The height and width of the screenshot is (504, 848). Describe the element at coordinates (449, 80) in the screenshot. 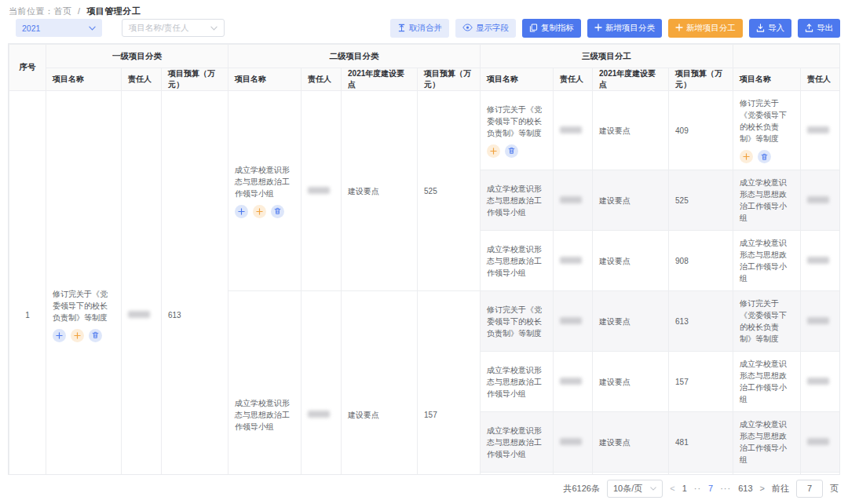

I see `header-l2-budget: 项目预算（万元）` at that location.